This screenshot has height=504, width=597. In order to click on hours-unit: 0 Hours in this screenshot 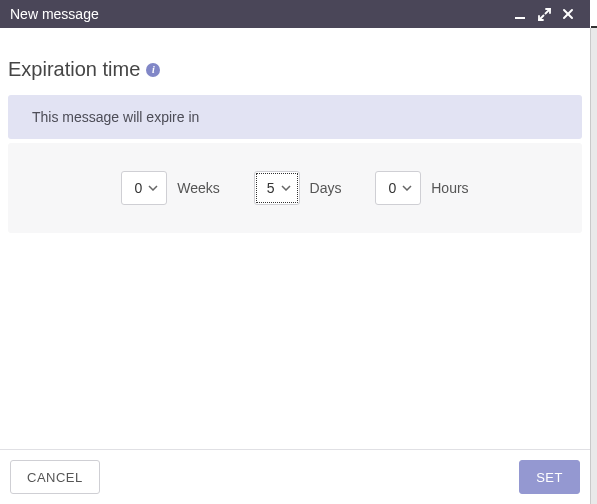, I will do `click(422, 188)`.